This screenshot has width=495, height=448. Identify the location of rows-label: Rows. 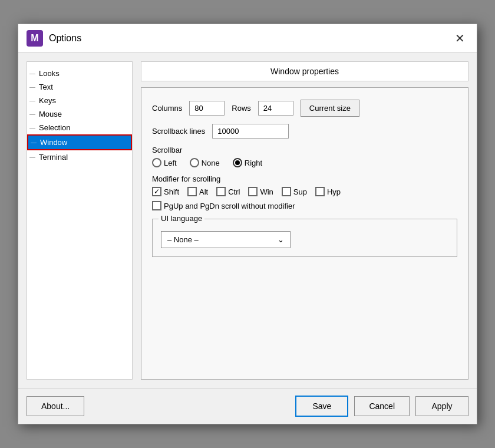
(242, 108).